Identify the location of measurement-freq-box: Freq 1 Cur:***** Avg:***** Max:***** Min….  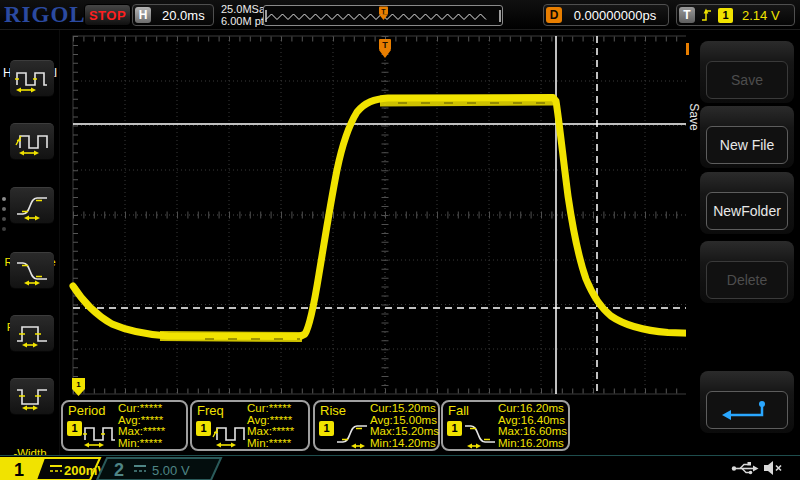
(250, 426).